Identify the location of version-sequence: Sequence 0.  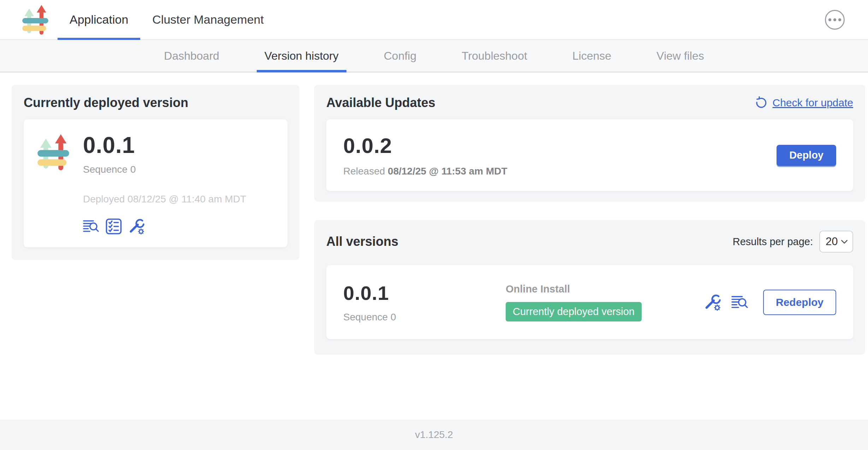
(424, 317).